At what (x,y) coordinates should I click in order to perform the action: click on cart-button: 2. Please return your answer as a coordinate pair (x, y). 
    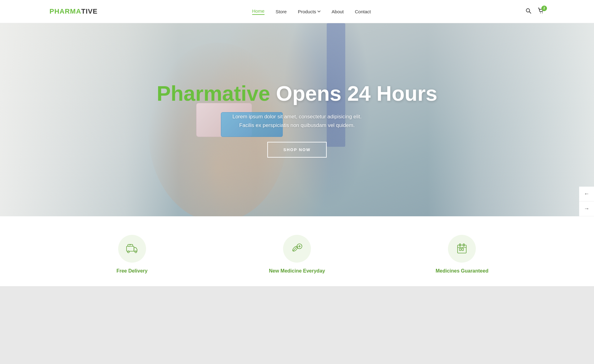
    Looking at the image, I should click on (541, 12).